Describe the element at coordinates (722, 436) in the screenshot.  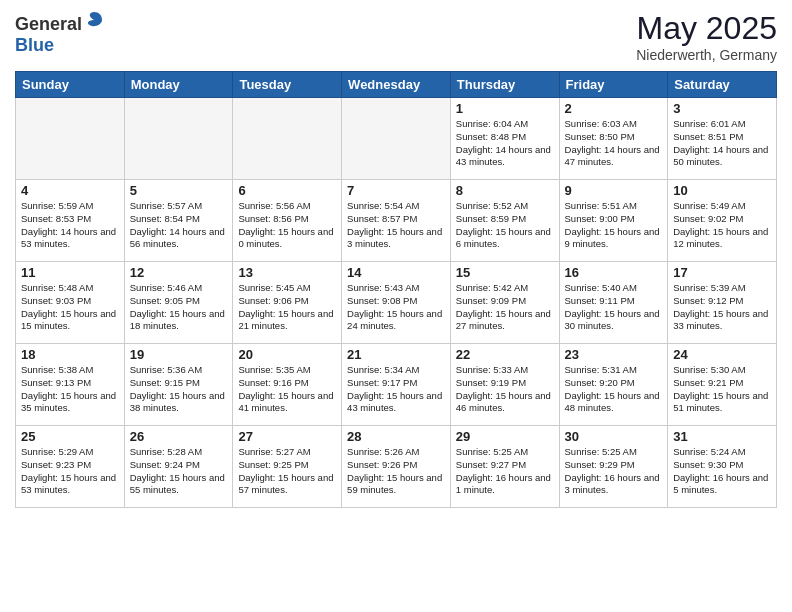
I see `day-number: 31` at that location.